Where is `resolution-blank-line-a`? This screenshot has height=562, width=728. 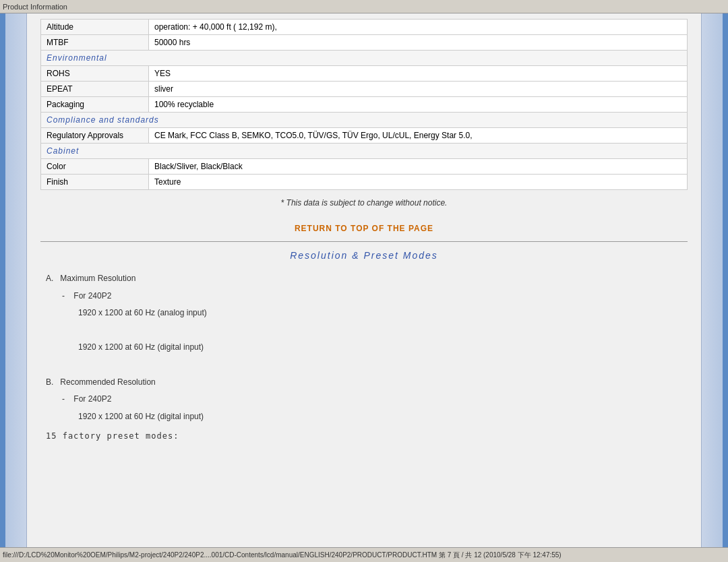
resolution-blank-line-a is located at coordinates (380, 331).